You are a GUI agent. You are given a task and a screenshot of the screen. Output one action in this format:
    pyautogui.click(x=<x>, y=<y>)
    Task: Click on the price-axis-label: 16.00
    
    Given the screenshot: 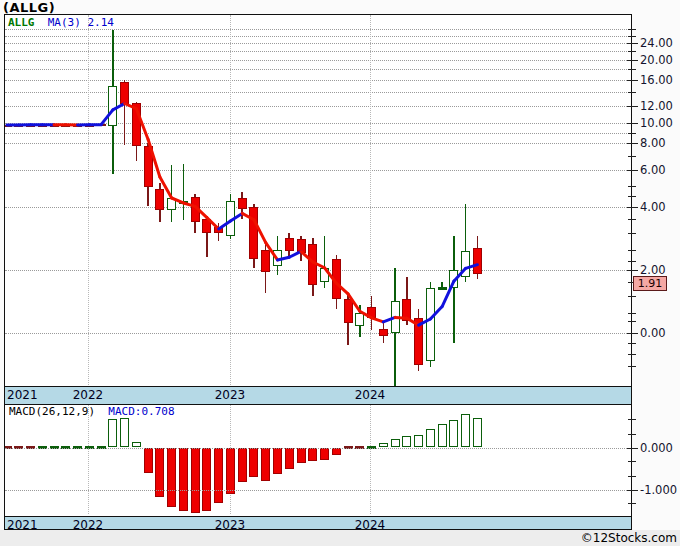 What is the action you would take?
    pyautogui.click(x=656, y=80)
    